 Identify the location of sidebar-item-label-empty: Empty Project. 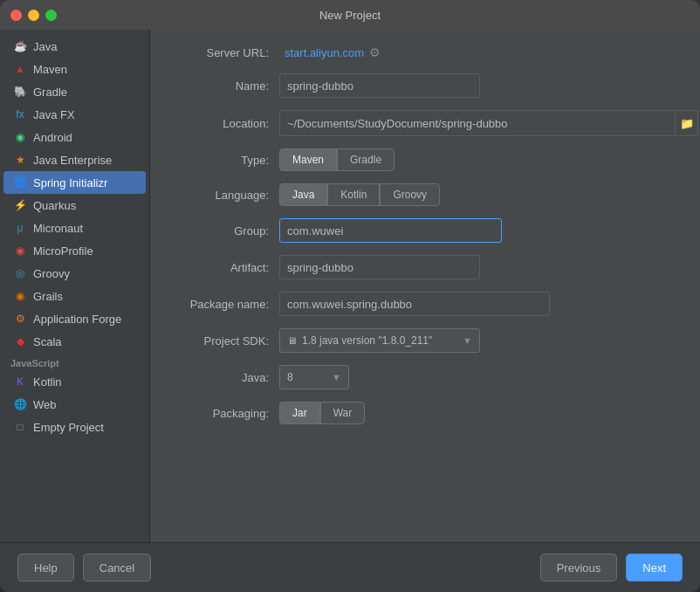
(68, 428).